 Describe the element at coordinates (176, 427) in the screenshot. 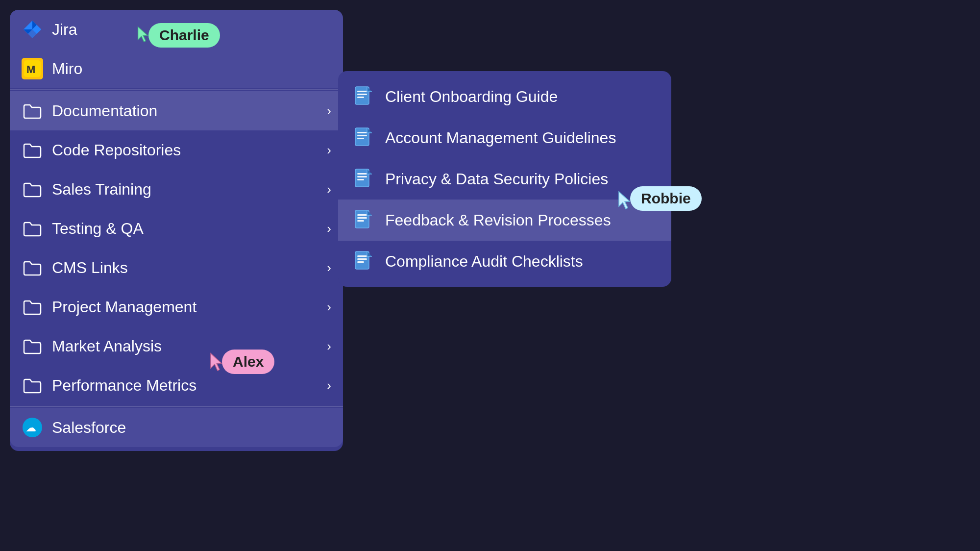

I see `menu-item-salesforce: ☁ Salesforce` at that location.